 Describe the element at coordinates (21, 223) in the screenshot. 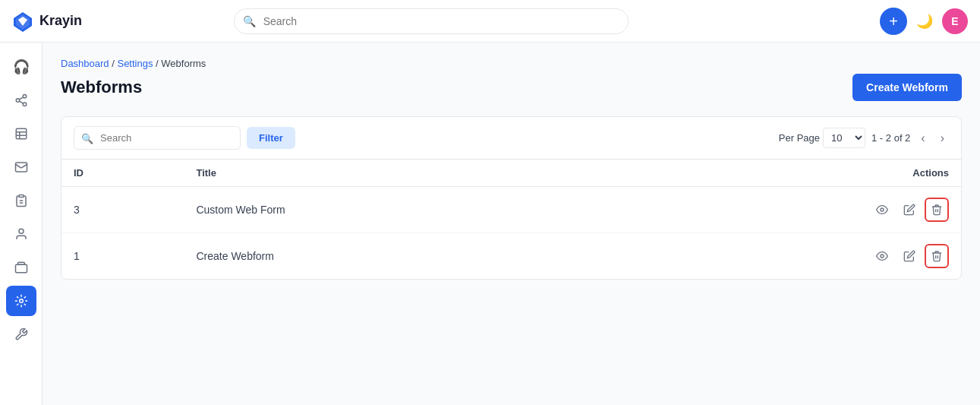

I see `sidebar: 🎧` at that location.